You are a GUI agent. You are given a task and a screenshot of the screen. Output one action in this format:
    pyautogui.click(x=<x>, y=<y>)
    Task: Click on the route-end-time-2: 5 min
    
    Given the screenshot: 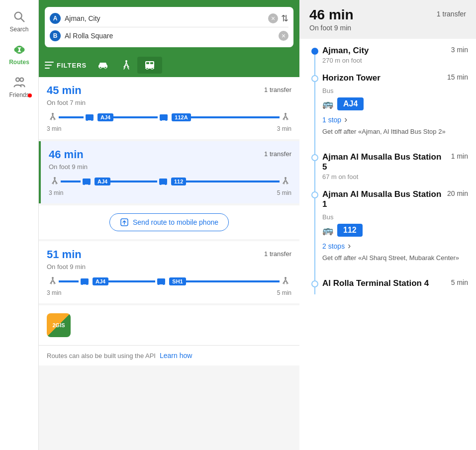 What is the action you would take?
    pyautogui.click(x=285, y=193)
    